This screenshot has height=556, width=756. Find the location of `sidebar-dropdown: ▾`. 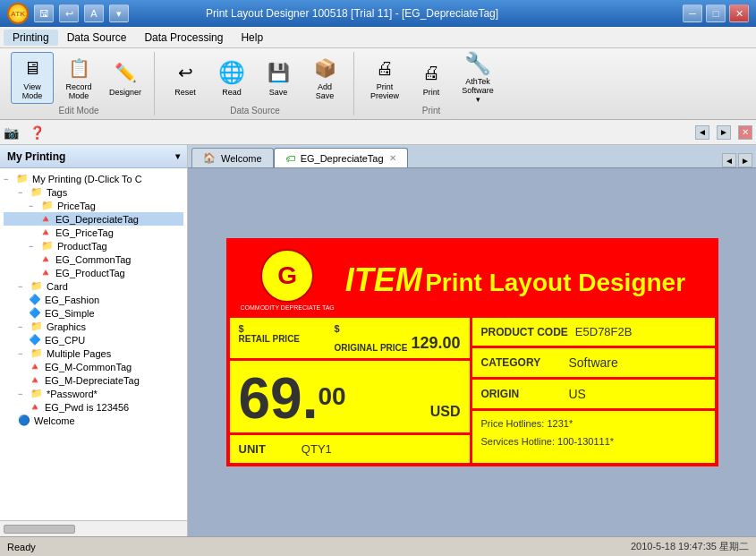

sidebar-dropdown: ▾ is located at coordinates (177, 156).